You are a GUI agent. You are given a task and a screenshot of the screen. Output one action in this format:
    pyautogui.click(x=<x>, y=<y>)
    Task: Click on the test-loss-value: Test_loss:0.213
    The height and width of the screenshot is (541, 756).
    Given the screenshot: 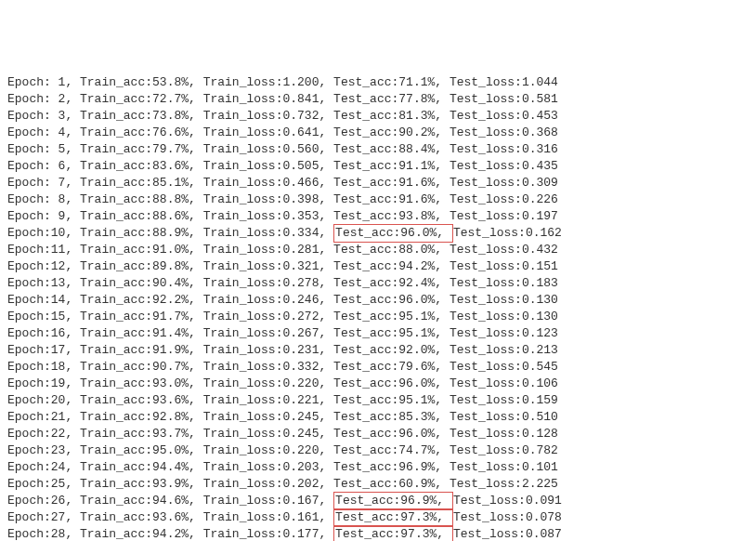 What is the action you would take?
    pyautogui.click(x=503, y=350)
    